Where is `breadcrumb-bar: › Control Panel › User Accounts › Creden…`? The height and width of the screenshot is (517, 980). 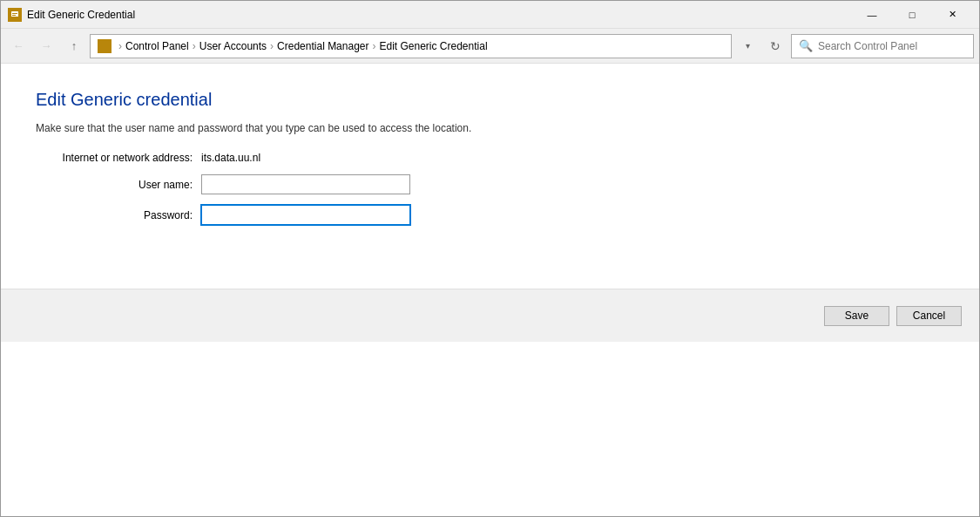
breadcrumb-bar: › Control Panel › User Accounts › Creden… is located at coordinates (411, 46).